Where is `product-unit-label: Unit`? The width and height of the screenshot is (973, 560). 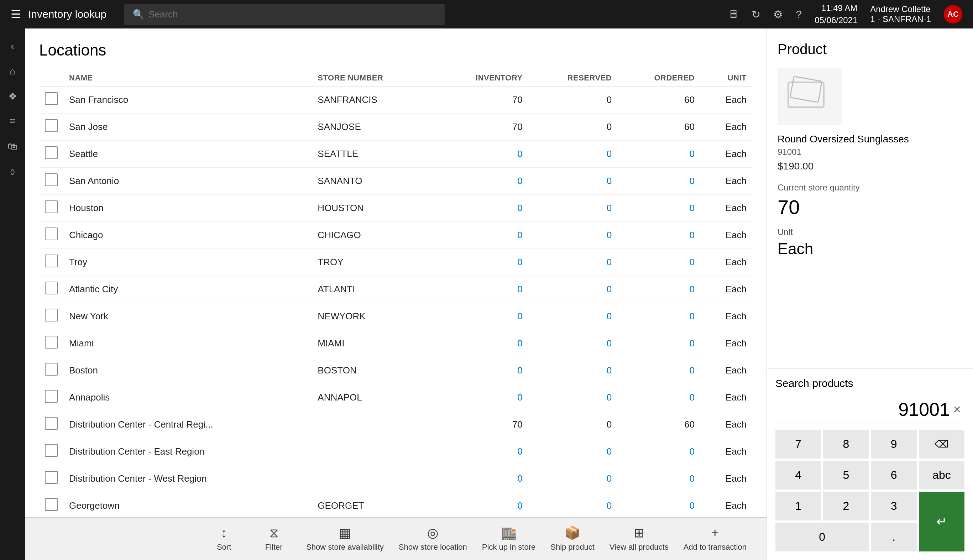 product-unit-label: Unit is located at coordinates (870, 232).